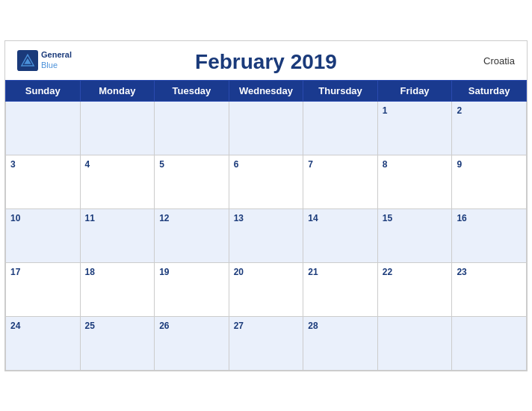 Image resolution: width=532 pixels, height=411 pixels. Describe the element at coordinates (164, 218) in the screenshot. I see `day-number: 12` at that location.